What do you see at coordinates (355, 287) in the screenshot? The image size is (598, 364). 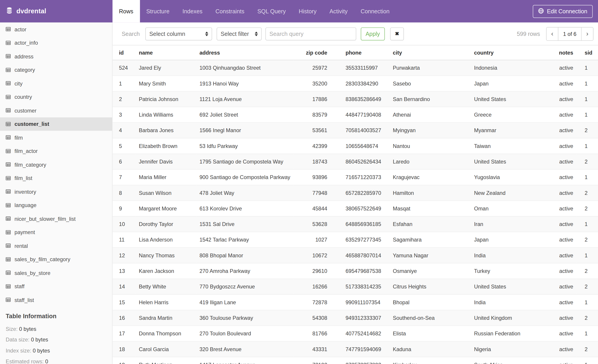 I see `table-row: 14Betty White770 Bydgoszcz Avenue1626651…` at bounding box center [355, 287].